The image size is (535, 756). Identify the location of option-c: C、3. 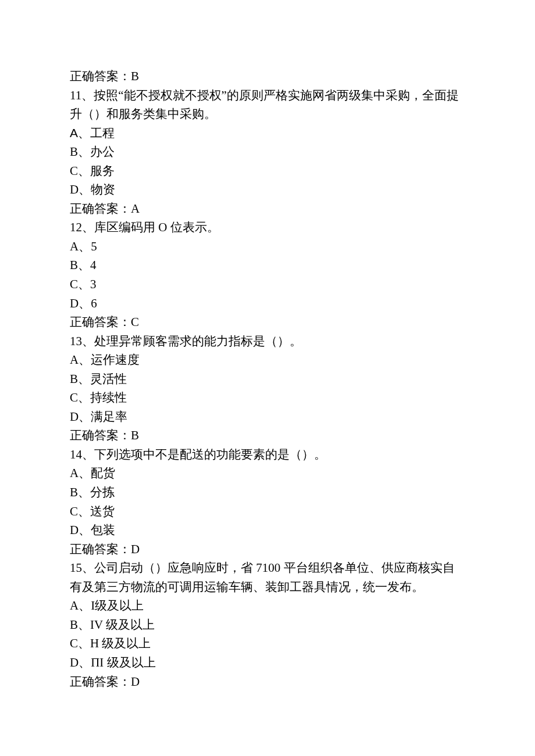
(268, 285).